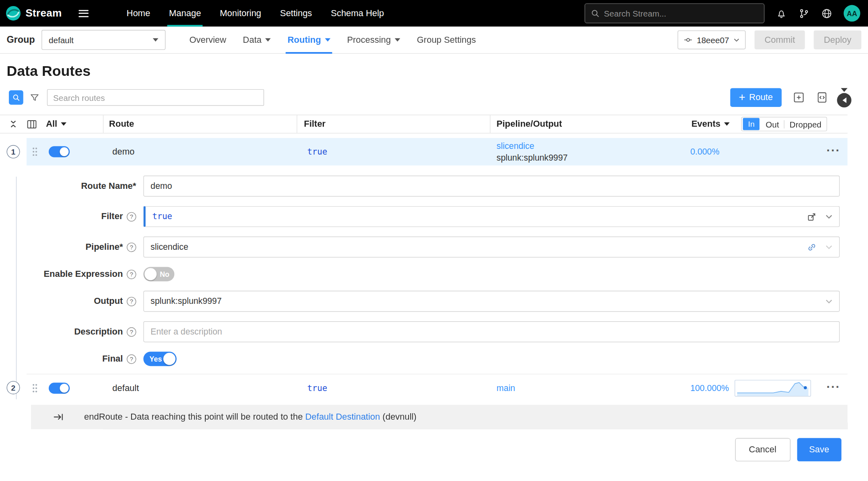  What do you see at coordinates (138, 13) in the screenshot?
I see `nav-item-home: Home` at bounding box center [138, 13].